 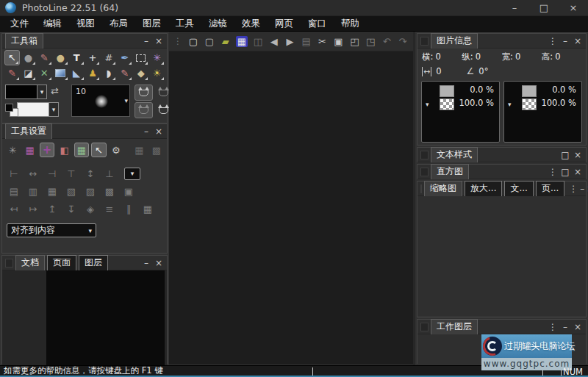 I want to click on new-from-clipboard-button: ▢, so click(x=209, y=41).